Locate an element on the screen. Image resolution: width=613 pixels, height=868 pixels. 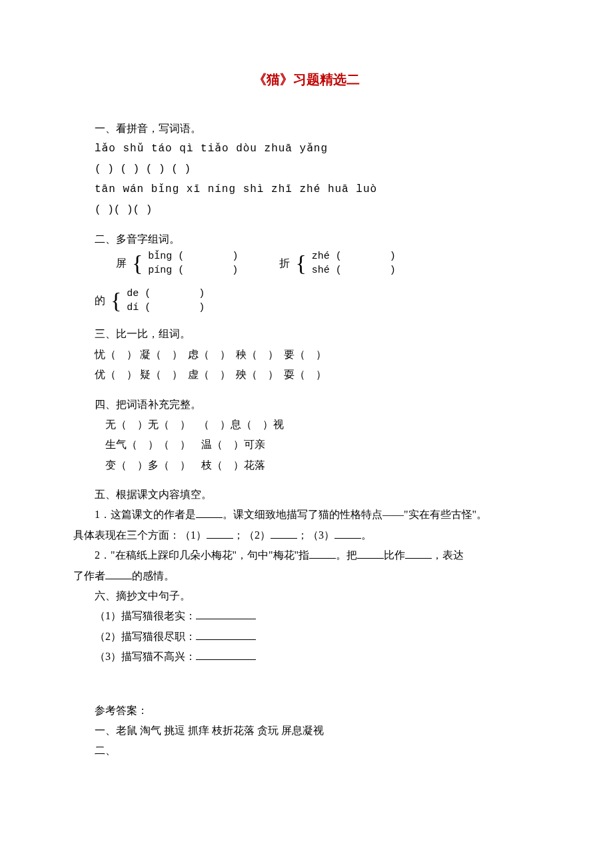
page-title: 《猫》习题精选二 is located at coordinates (306, 79).